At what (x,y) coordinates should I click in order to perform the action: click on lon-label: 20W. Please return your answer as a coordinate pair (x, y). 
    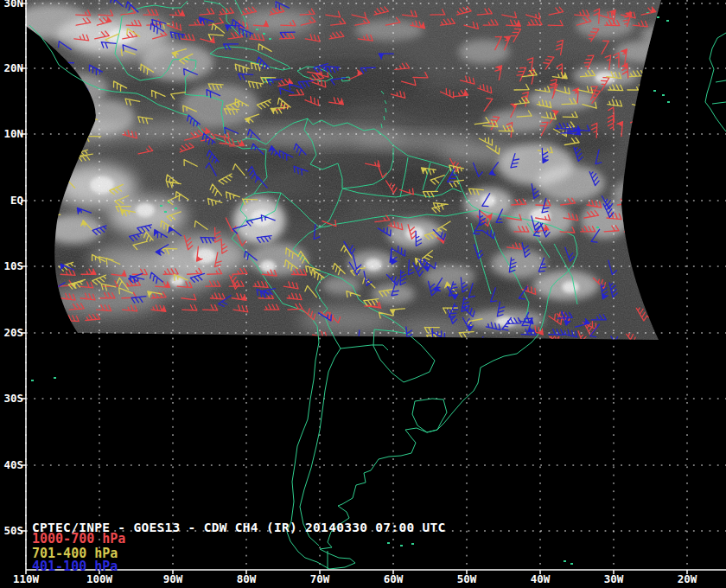
    Looking at the image, I should click on (688, 579).